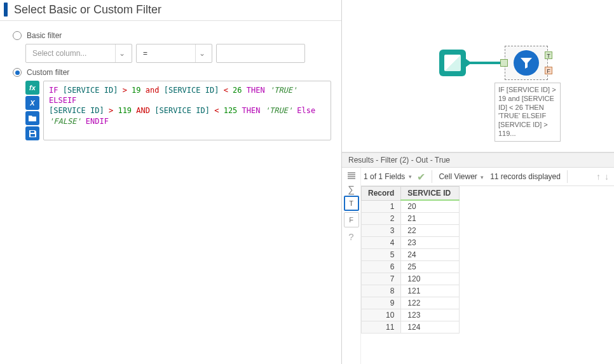  Describe the element at coordinates (381, 243) in the screenshot. I see `record-cell: 4` at that location.